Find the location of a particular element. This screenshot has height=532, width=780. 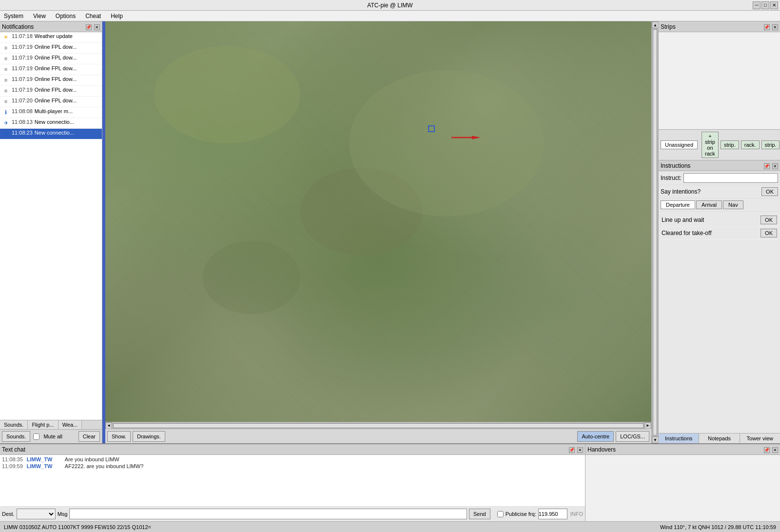

notification-item-2: ≡ 11:07:19 Online FPL dow... is located at coordinates (51, 59).